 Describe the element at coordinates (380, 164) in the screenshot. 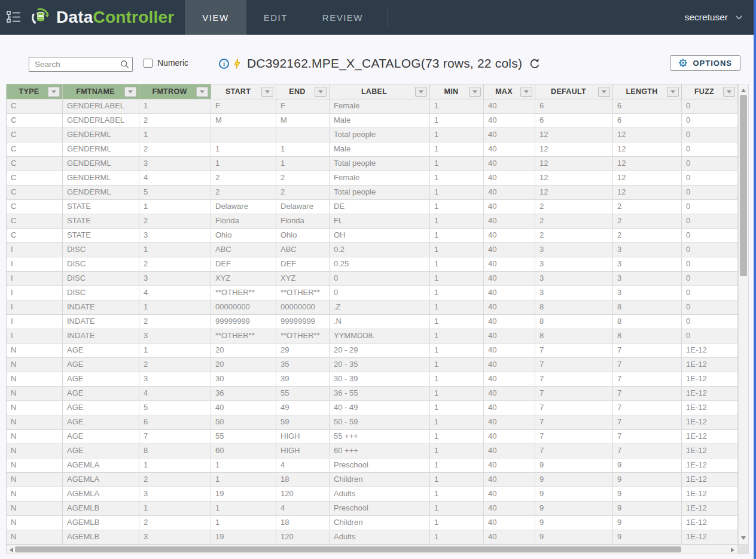

I see `cell: Total people` at that location.